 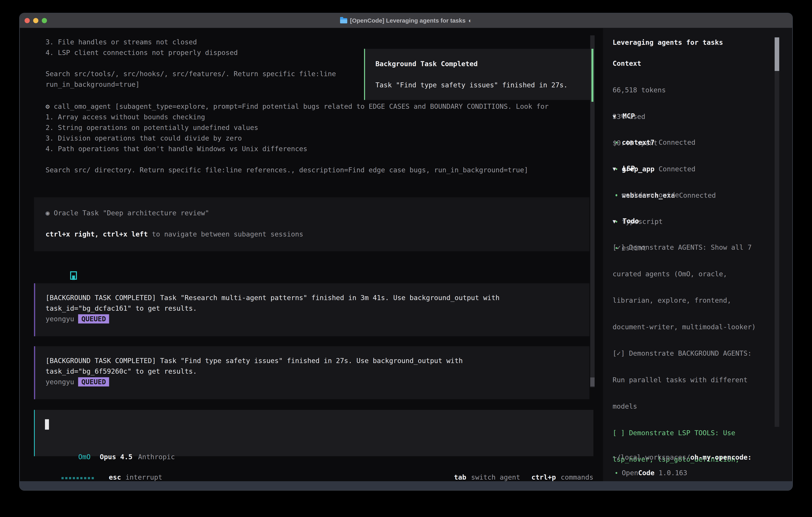 I want to click on folder-icon, so click(x=344, y=21).